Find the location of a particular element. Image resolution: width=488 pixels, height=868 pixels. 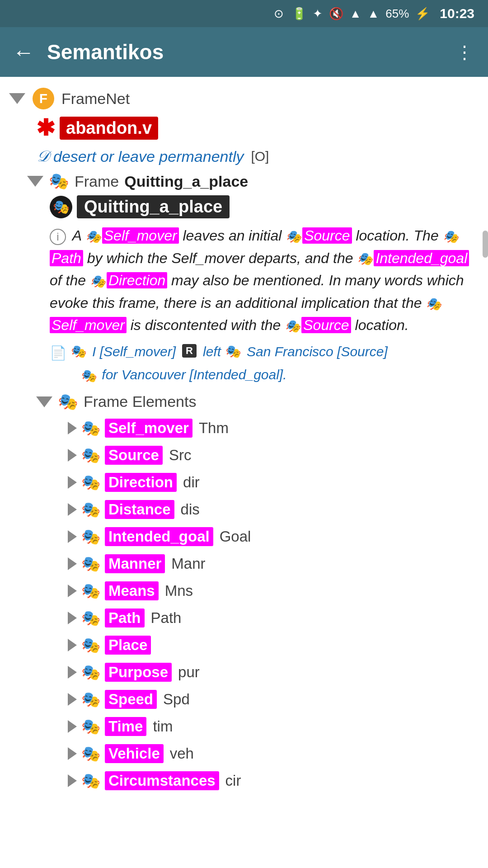

path-highlight: Path is located at coordinates (66, 258).